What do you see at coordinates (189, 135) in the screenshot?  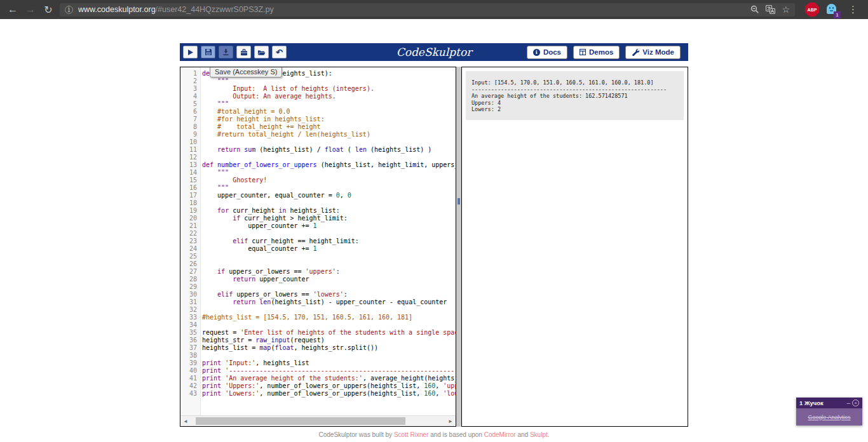 I see `line-number: 9` at bounding box center [189, 135].